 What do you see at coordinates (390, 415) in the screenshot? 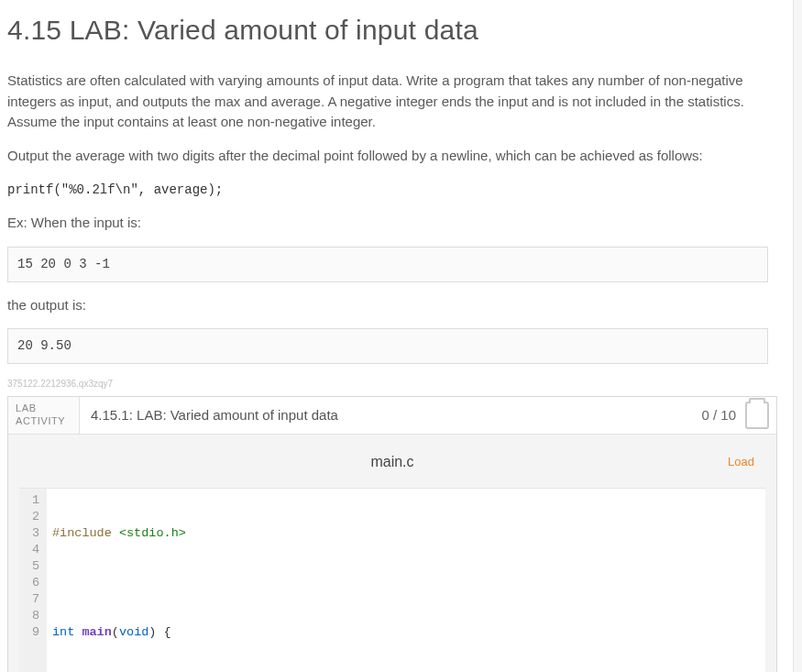
I see `activity-title: 4.15.1: LAB: Varied amount of input data` at bounding box center [390, 415].